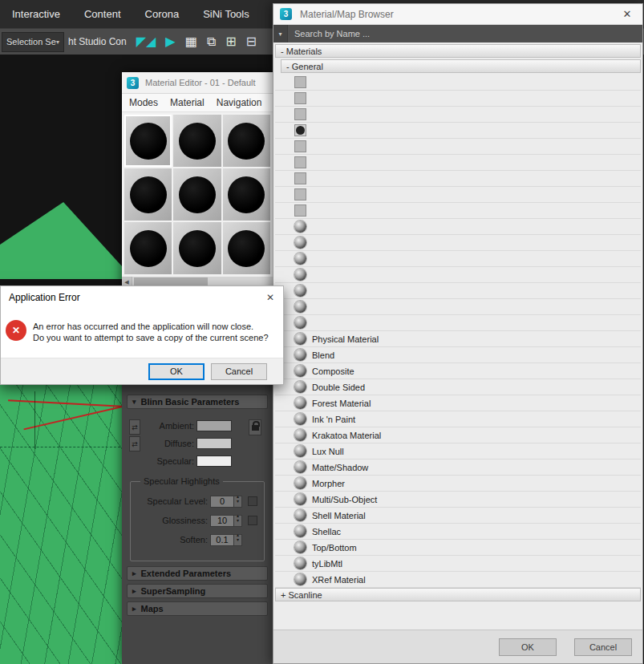 This screenshot has height=664, width=644. What do you see at coordinates (458, 468) in the screenshot?
I see `browser-item-matte-shadow: Matte/Shadow` at bounding box center [458, 468].